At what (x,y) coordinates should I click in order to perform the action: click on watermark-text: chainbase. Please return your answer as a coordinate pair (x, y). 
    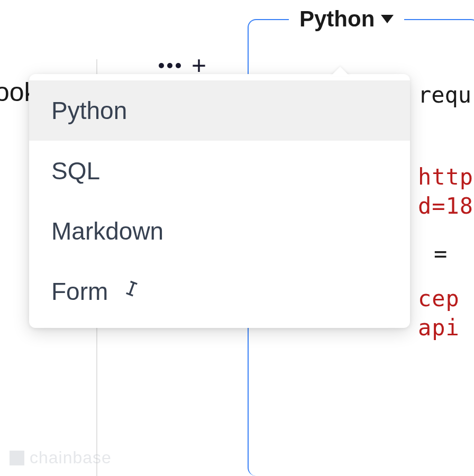
    Looking at the image, I should click on (71, 458).